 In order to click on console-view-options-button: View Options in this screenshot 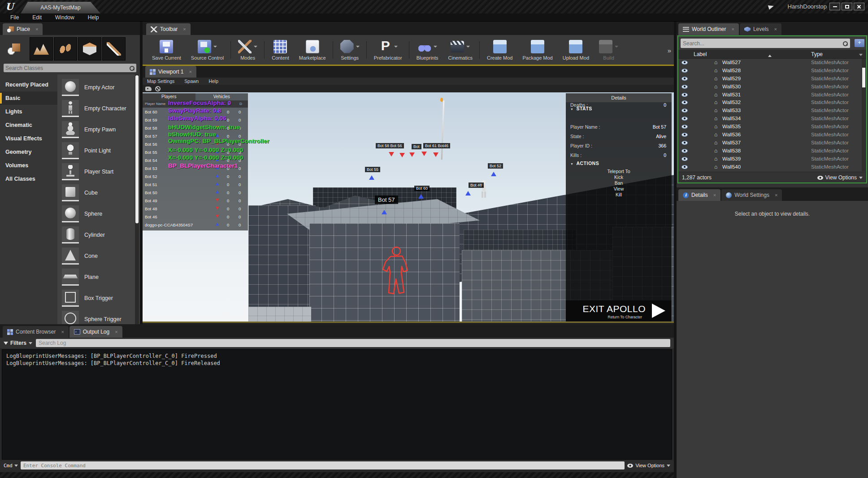, I will do `click(649, 465)`.